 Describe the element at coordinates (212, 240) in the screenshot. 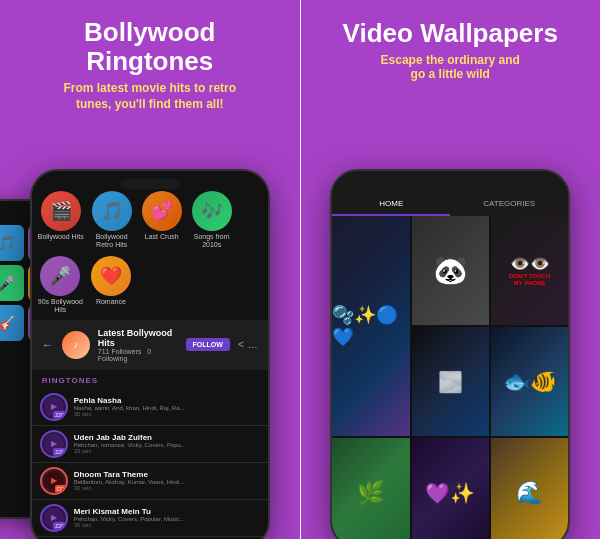

I see `cat-label-4: Songs from2010s` at that location.